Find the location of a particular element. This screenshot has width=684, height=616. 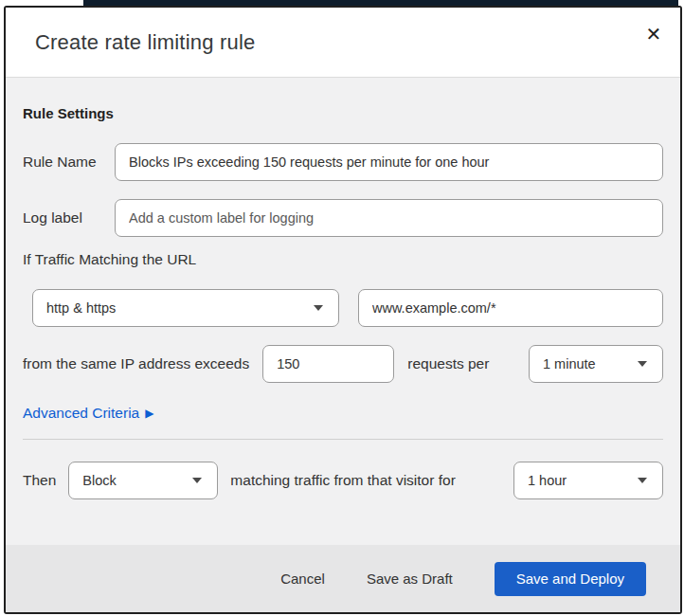

action-select-value: Block is located at coordinates (99, 480).